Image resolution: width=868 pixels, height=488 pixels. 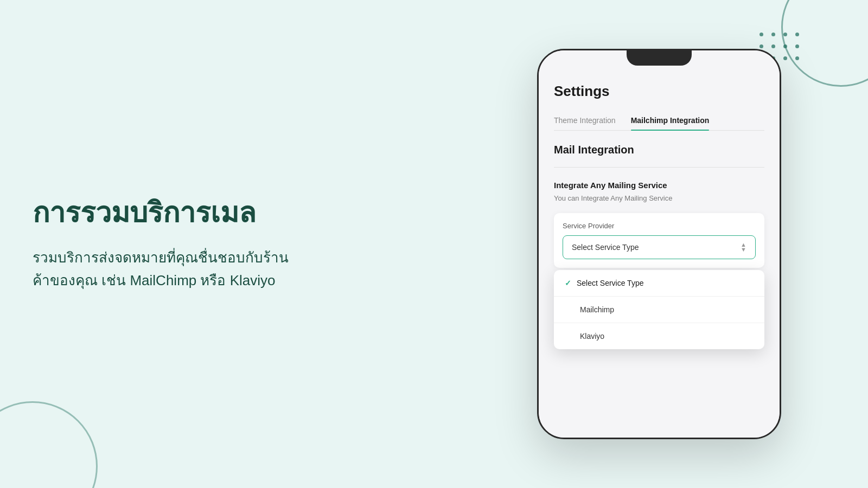 I want to click on left-panel: การรวมบริการเมล รวมบริการส่งจดหมายที่คุณ…, so click(x=190, y=244).